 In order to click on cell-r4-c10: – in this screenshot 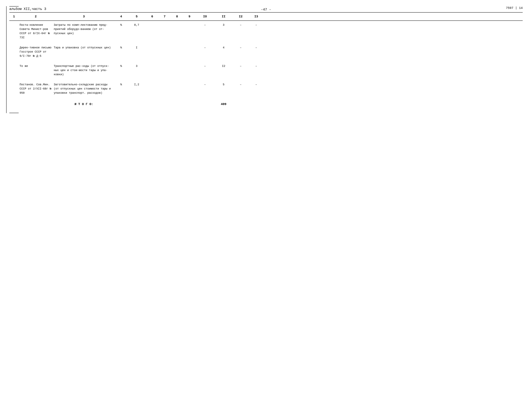, I will do `click(205, 85)`.